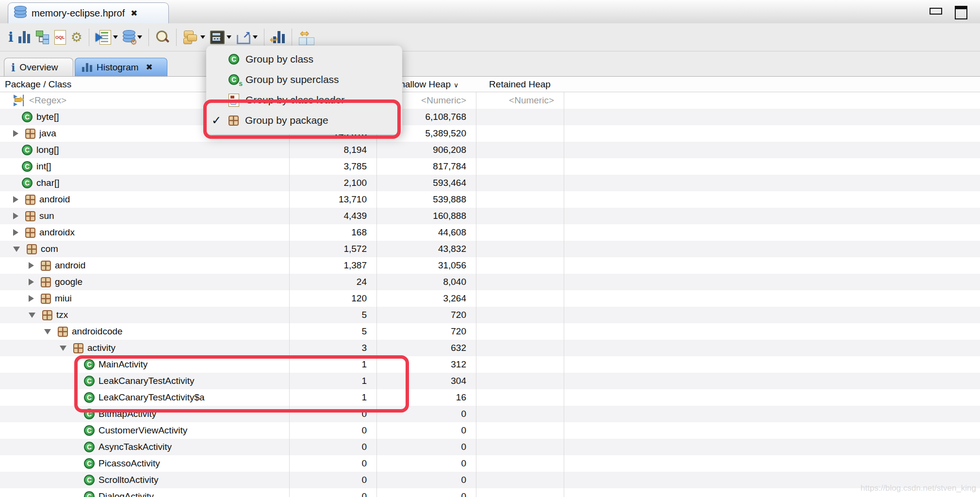 Image resolution: width=980 pixels, height=497 pixels. I want to click on search-button, so click(163, 37).